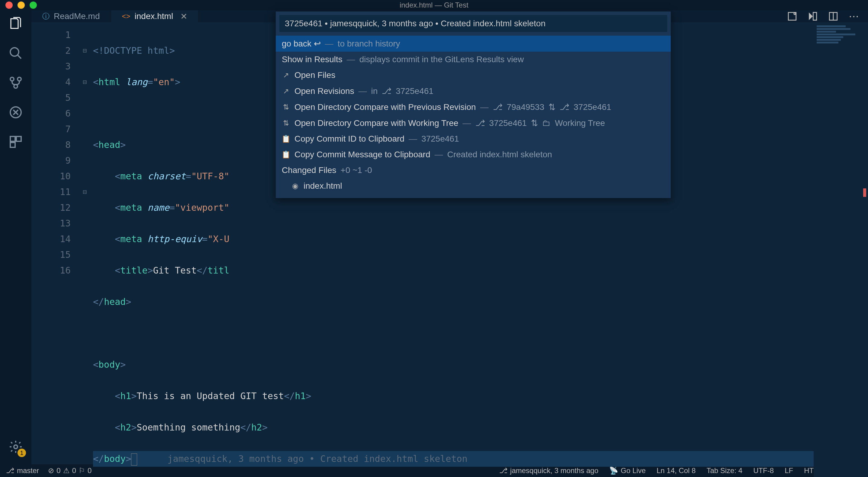  What do you see at coordinates (864, 248) in the screenshot?
I see `overview-ruler` at bounding box center [864, 248].